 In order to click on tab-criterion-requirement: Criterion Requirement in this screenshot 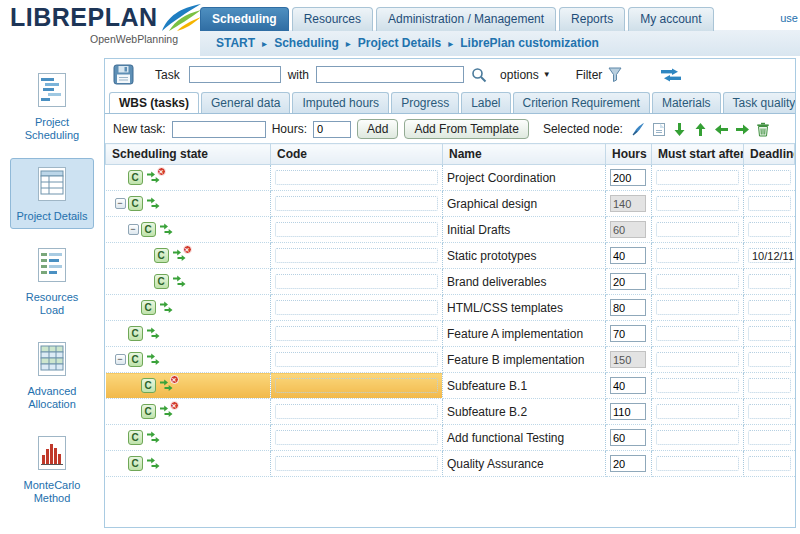, I will do `click(582, 102)`.